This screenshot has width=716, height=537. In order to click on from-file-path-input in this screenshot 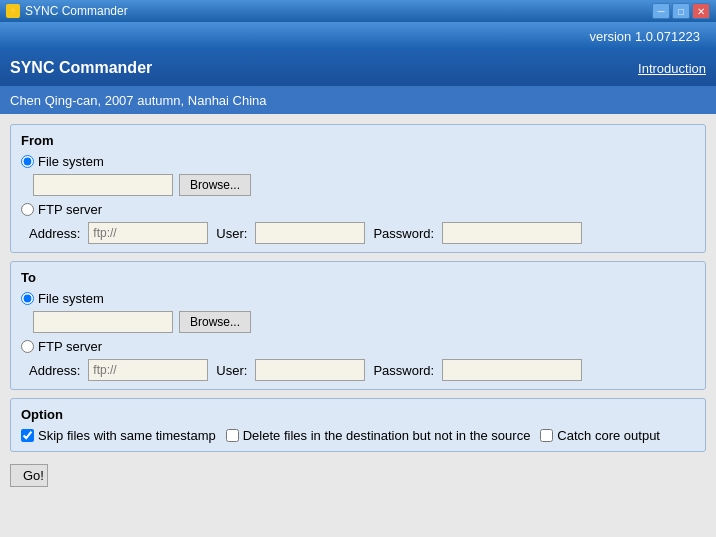, I will do `click(103, 185)`.